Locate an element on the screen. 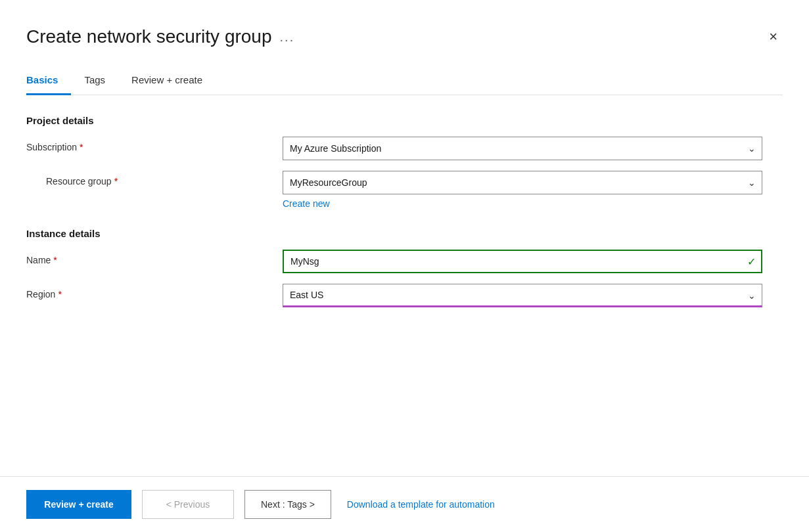 The width and height of the screenshot is (809, 532). resource-group-select-wrapper: MyResourceGroup ⌄ is located at coordinates (522, 183).